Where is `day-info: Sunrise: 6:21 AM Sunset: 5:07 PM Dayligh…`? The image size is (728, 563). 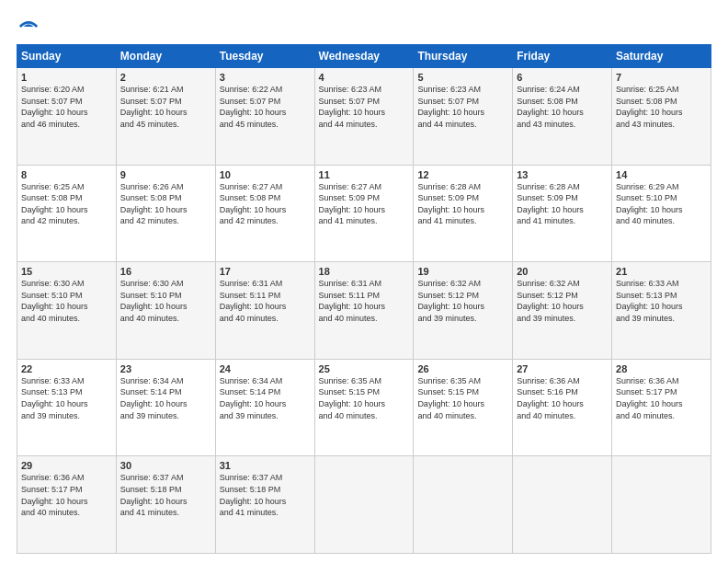
day-info: Sunrise: 6:21 AM Sunset: 5:07 PM Dayligh… is located at coordinates (165, 107).